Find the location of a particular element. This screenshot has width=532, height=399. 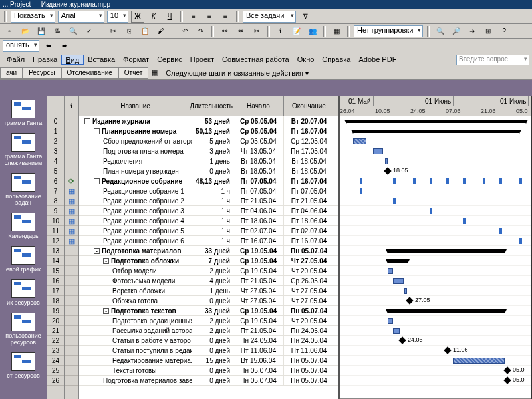

menu-Окно: Окно is located at coordinates (306, 60).